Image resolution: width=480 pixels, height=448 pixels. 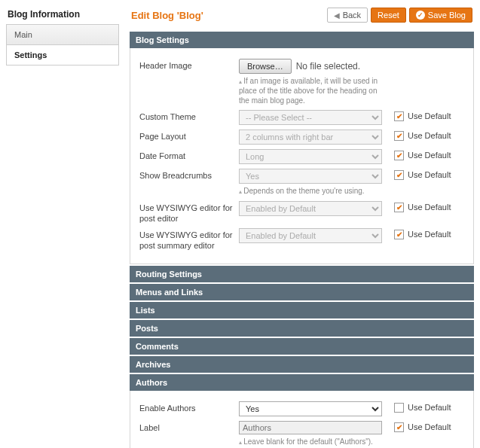 I want to click on checkbox-use-default-date, so click(x=399, y=155).